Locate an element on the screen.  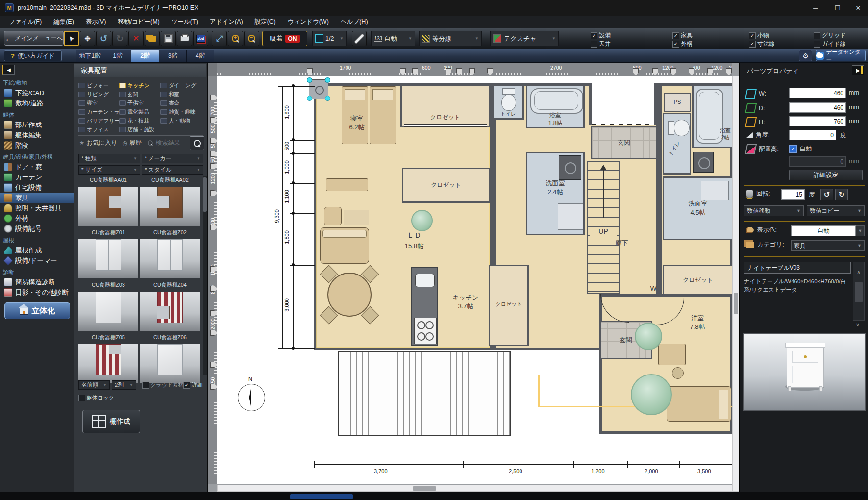
menu-tools: ツール(T) is located at coordinates (185, 22).